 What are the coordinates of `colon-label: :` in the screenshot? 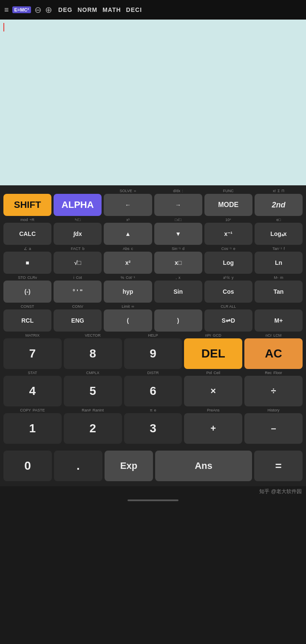 It's located at (183, 191).